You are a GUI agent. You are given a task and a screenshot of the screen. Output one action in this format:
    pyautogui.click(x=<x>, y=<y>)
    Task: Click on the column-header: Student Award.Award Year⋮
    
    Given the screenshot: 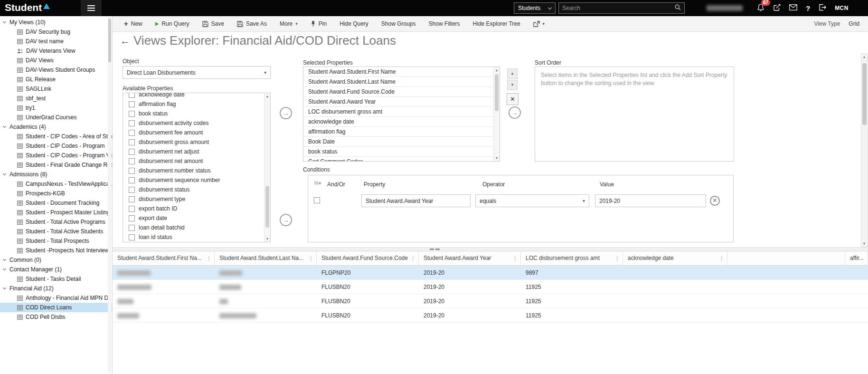 What is the action you would take?
    pyautogui.click(x=470, y=259)
    